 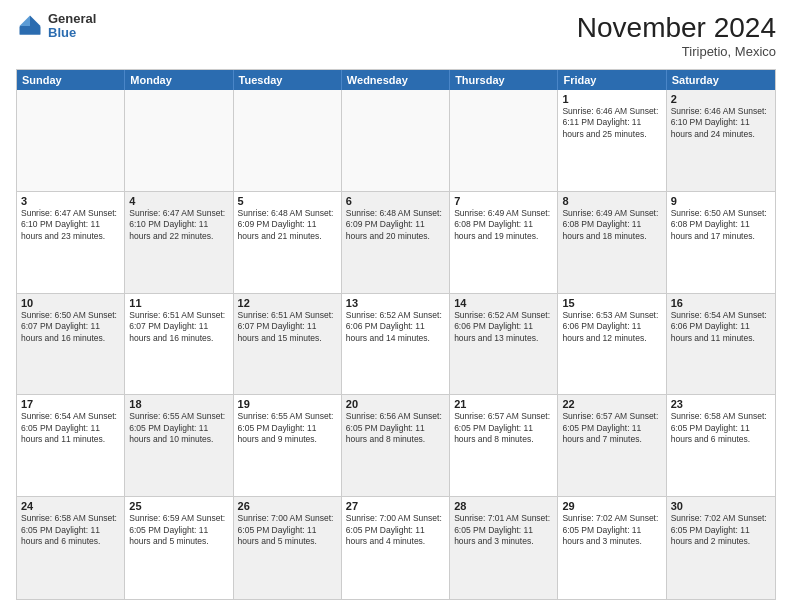 I want to click on day-number: 1, so click(x=612, y=99).